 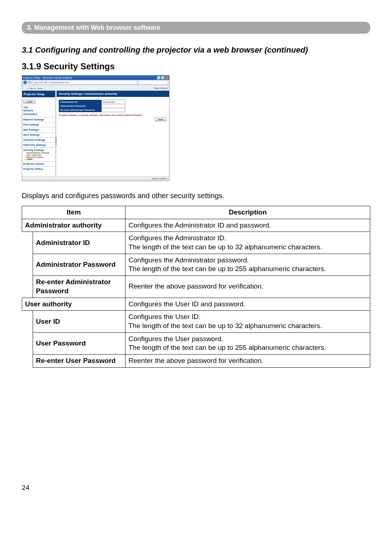 What do you see at coordinates (196, 265) in the screenshot?
I see `table-row: Administrator Password Configures the Ad…` at bounding box center [196, 265].